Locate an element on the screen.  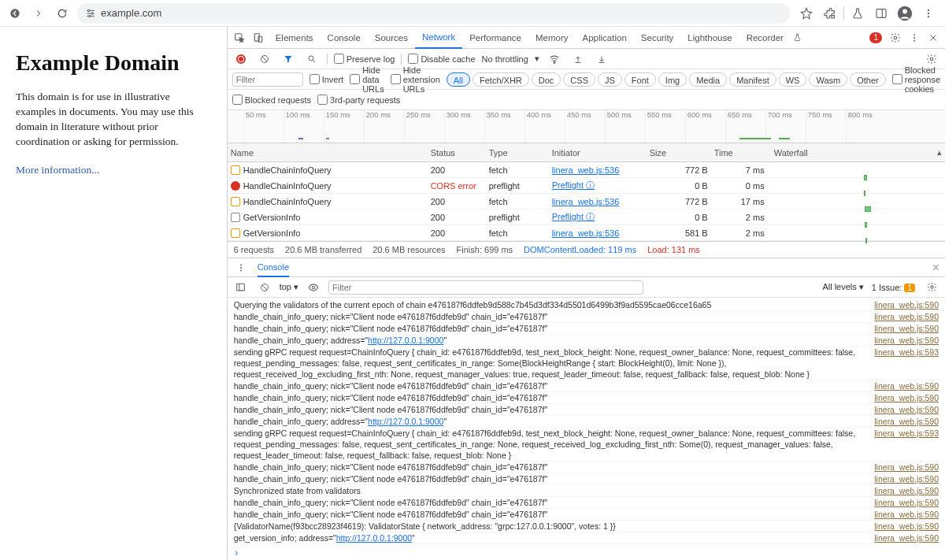
drawer-menu-icon is located at coordinates (241, 268).